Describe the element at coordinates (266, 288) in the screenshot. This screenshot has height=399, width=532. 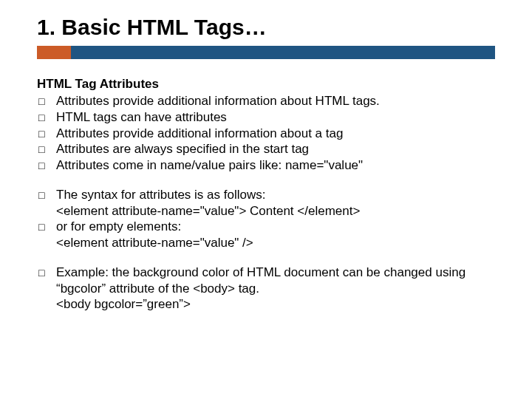
I see `list-item: Example: the background color of HTML do…` at that location.